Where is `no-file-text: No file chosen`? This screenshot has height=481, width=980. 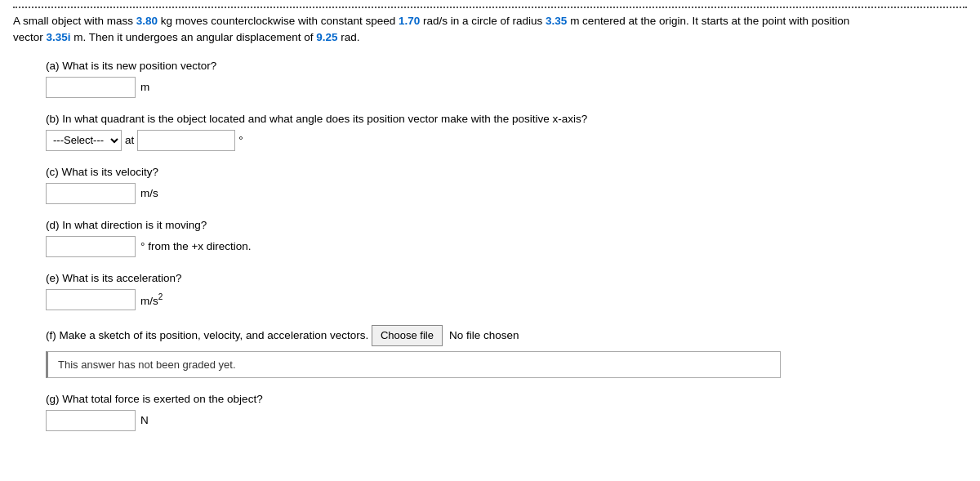
no-file-text: No file chosen is located at coordinates (484, 335).